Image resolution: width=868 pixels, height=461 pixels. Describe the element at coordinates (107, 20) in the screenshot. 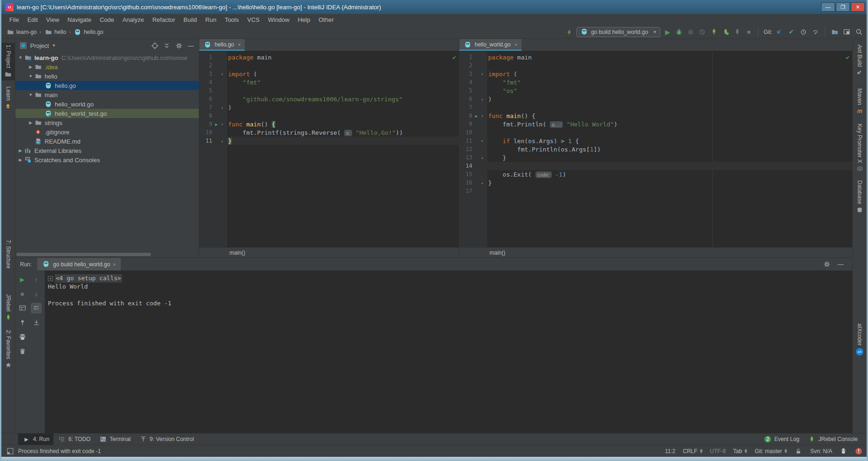

I see `menu-code: Code` at that location.